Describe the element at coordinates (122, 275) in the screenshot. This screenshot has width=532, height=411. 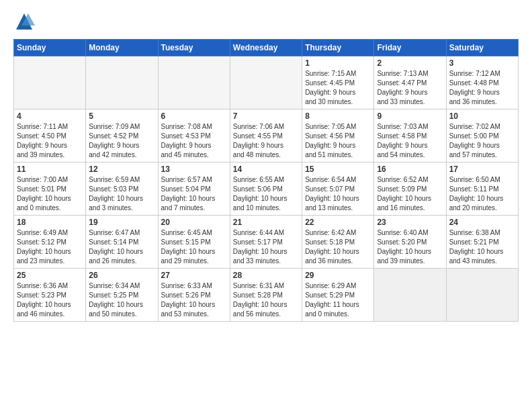
I see `day-number: 26` at that location.